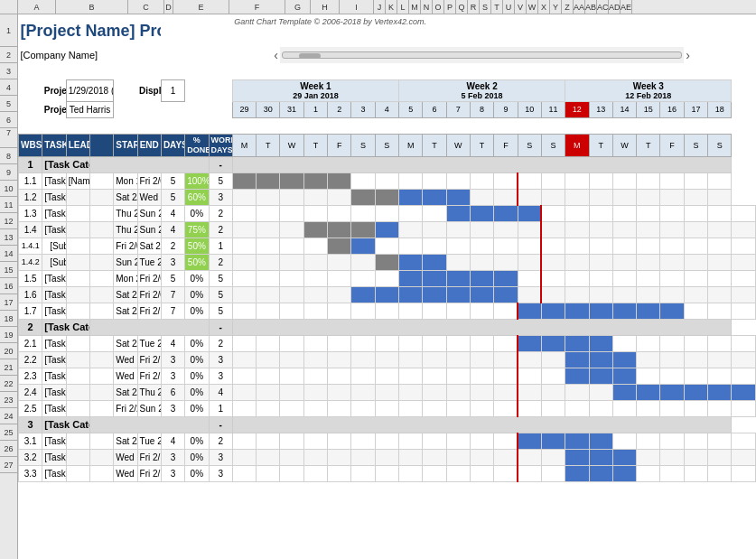 This screenshot has height=559, width=756. Describe the element at coordinates (92, 7) in the screenshot. I see `col-B: B` at that location.